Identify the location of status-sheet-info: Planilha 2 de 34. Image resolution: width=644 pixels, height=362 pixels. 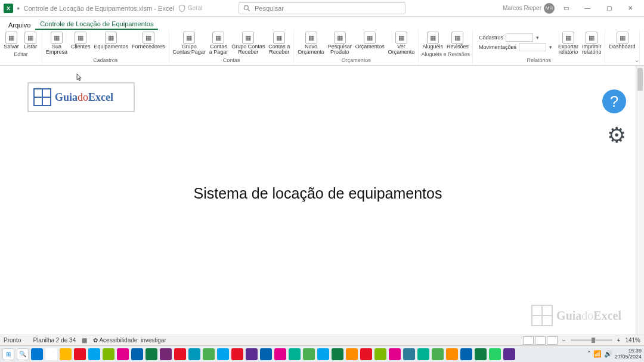
(54, 340).